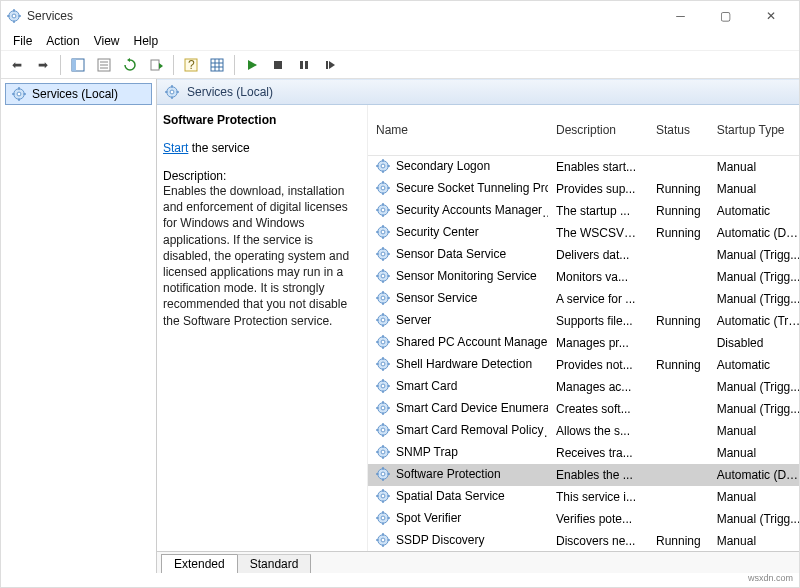 This screenshot has width=800, height=588. I want to click on table-row: Secure Socket Tunneling Pro...Provides s…, so click(584, 189).